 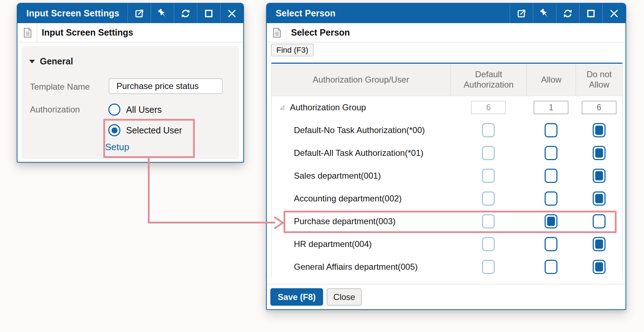 I want to click on table-row: General Affiairs department(005), so click(x=447, y=267).